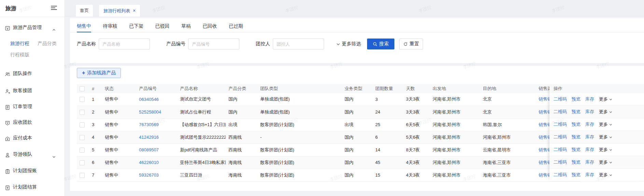 The width and height of the screenshot is (644, 196). I want to click on product-code-link: 08089507, so click(157, 150).